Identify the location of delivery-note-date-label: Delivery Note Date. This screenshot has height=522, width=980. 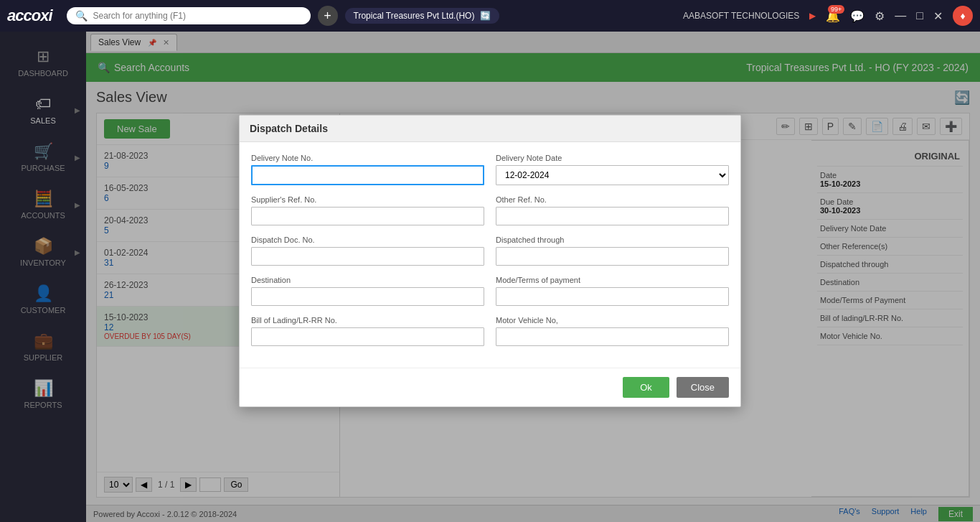
(613, 158).